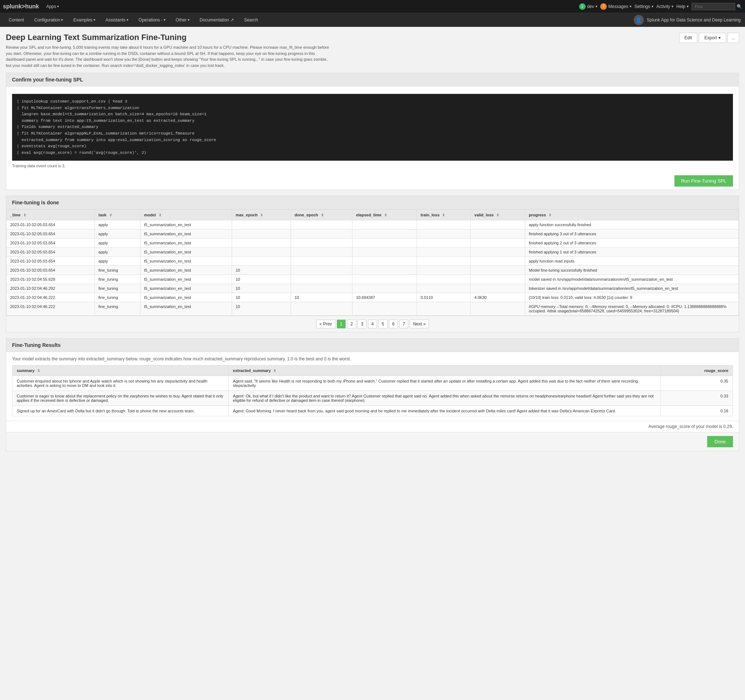  Describe the element at coordinates (717, 7) in the screenshot. I see `find-container: 🔍` at that location.